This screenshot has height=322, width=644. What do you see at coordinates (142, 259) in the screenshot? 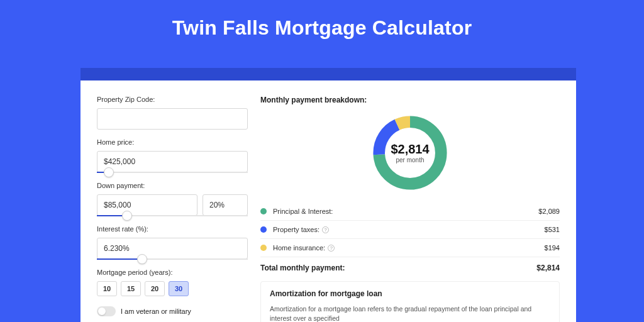
I see `interest-slider-thumb` at bounding box center [142, 259].